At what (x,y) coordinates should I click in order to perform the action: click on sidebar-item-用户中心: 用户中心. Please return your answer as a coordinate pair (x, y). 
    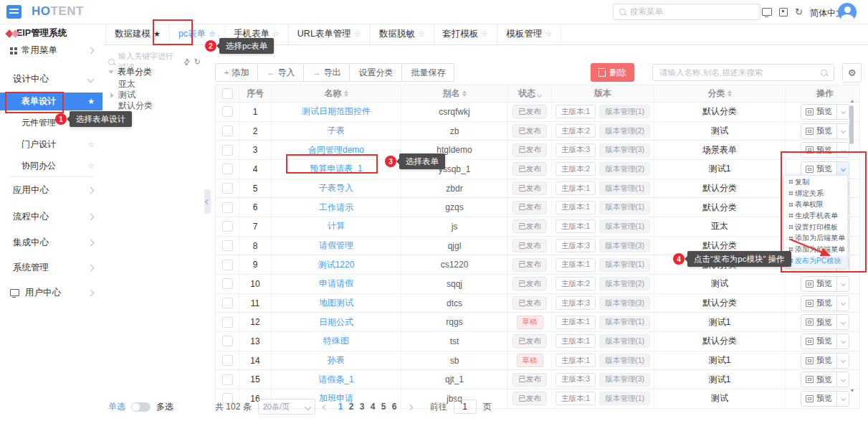
    Looking at the image, I should click on (52, 293).